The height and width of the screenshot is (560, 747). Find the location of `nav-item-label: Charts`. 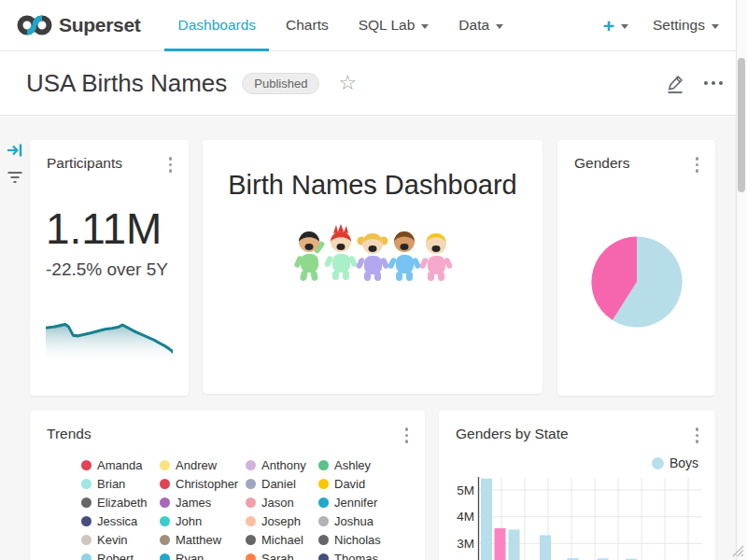

nav-item-label: Charts is located at coordinates (307, 25).